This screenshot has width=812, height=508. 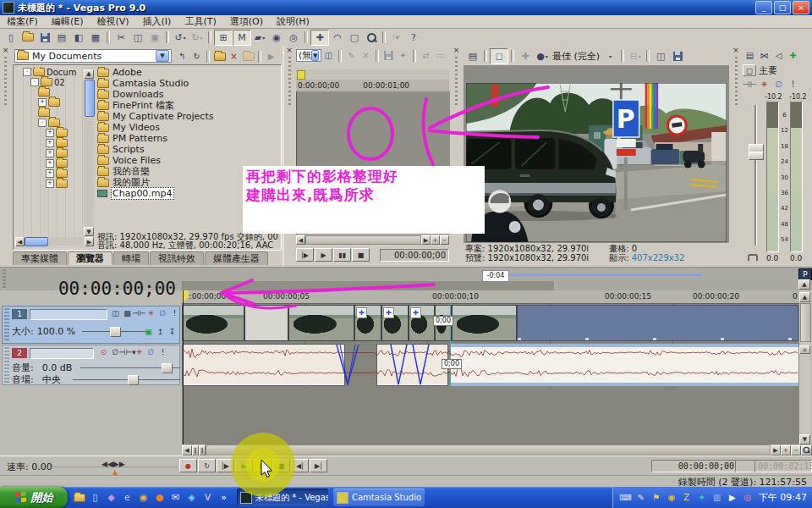 I want to click on close-button: ×, so click(x=801, y=8).